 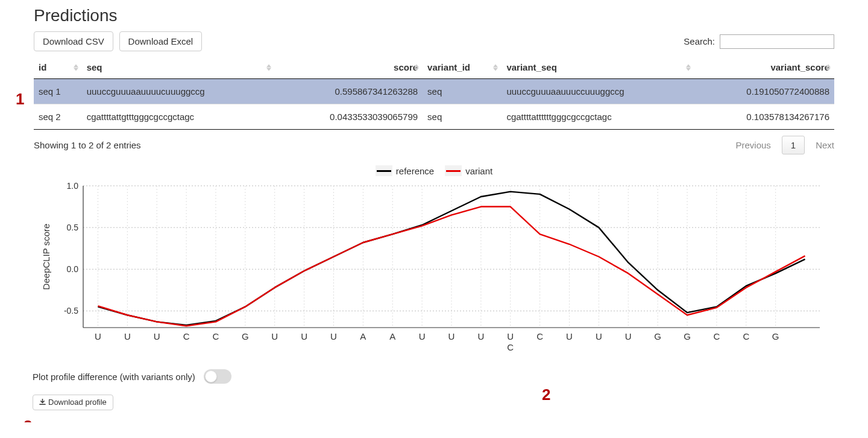 I want to click on search-label: Search:, so click(x=699, y=41).